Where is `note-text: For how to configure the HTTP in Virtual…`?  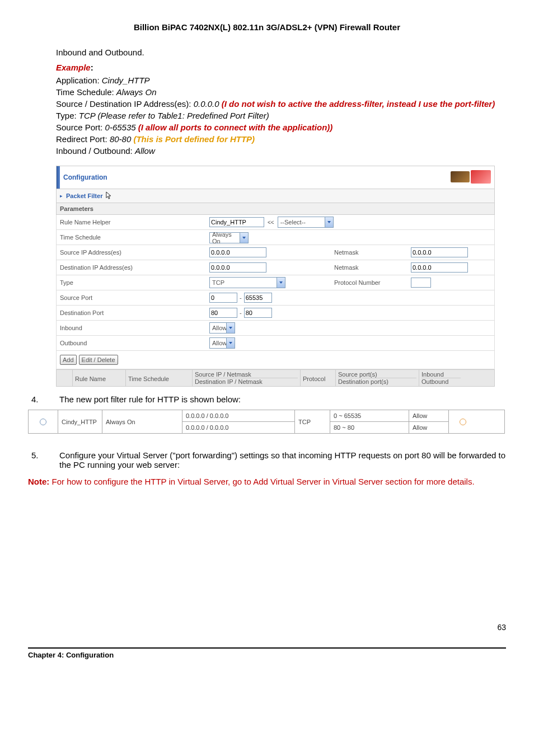 note-text: For how to configure the HTTP in Virtual… is located at coordinates (263, 481).